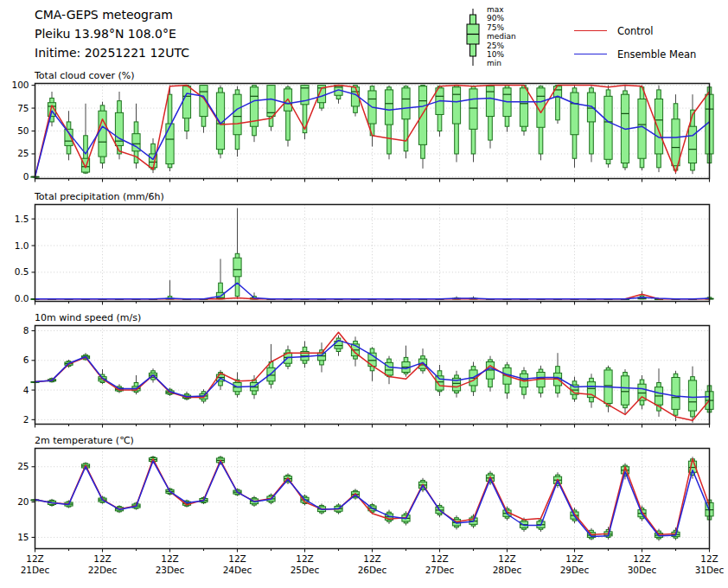 The image size is (728, 588). I want to click on svg-text: 1.0, so click(22, 246).